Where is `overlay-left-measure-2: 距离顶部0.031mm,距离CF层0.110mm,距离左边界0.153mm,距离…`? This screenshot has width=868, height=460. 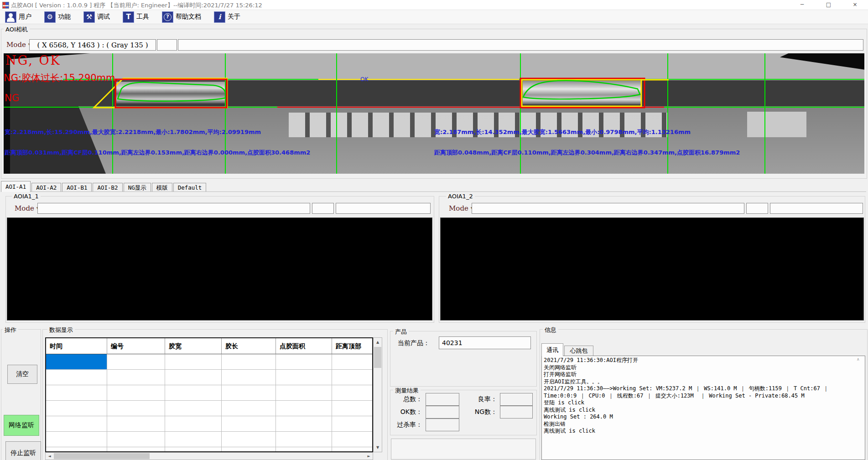
overlay-left-measure-2: 距离顶部0.031mm,距离CF层0.110mm,距离左边界0.153mm,距离… is located at coordinates (157, 153).